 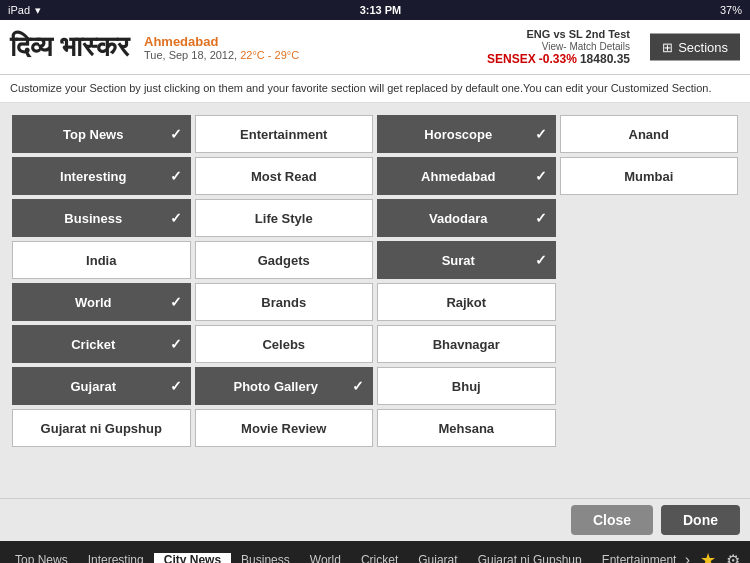 I want to click on bottom-buttons: Close Done, so click(x=375, y=520).